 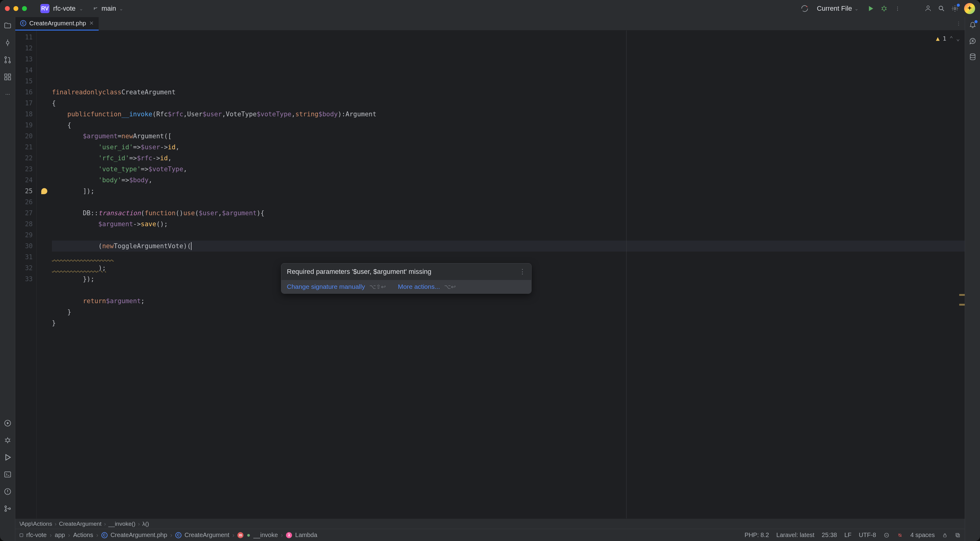 I want to click on window-controls, so click(x=16, y=8).